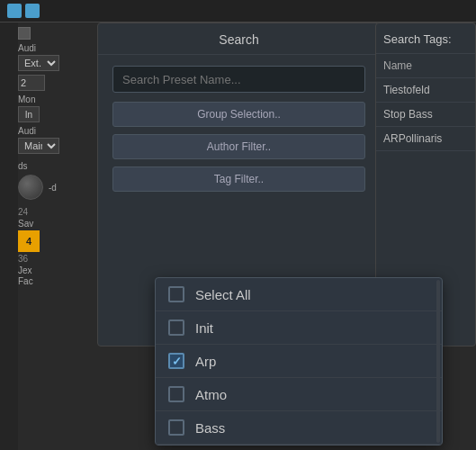 The height and width of the screenshot is (450, 476). I want to click on orange-button: 4, so click(29, 241).